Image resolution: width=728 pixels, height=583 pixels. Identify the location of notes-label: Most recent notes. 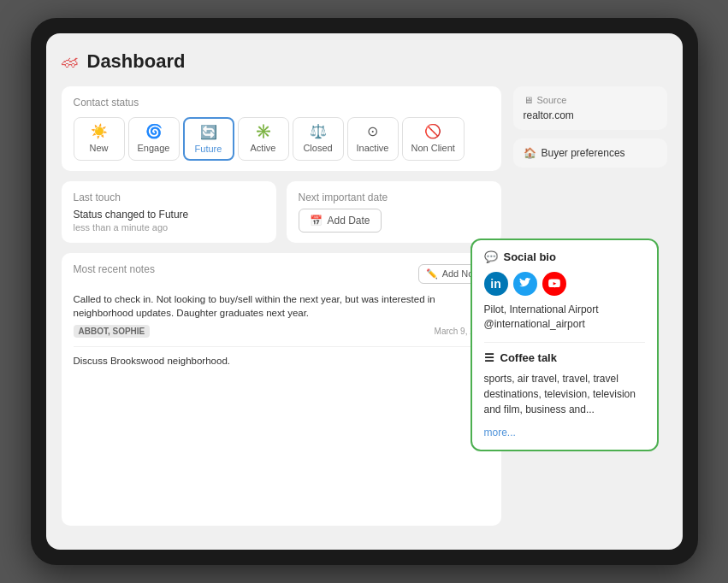
(115, 269).